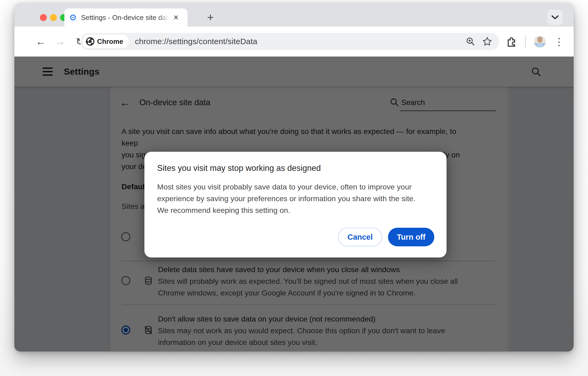 The width and height of the screenshot is (588, 376). What do you see at coordinates (126, 18) in the screenshot?
I see `tab-settings: ⚙ Settings - On-device site data ✕` at bounding box center [126, 18].